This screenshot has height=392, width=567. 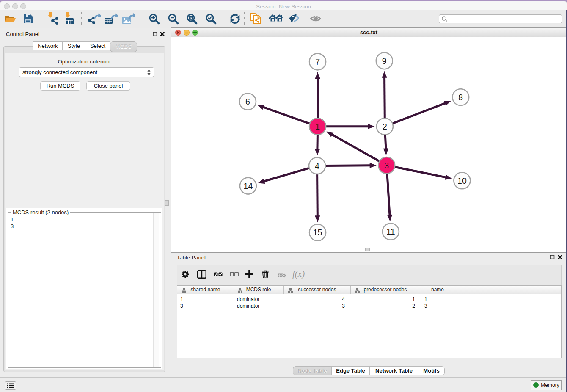 What do you see at coordinates (317, 62) in the screenshot?
I see `svg-text: 7` at bounding box center [317, 62].